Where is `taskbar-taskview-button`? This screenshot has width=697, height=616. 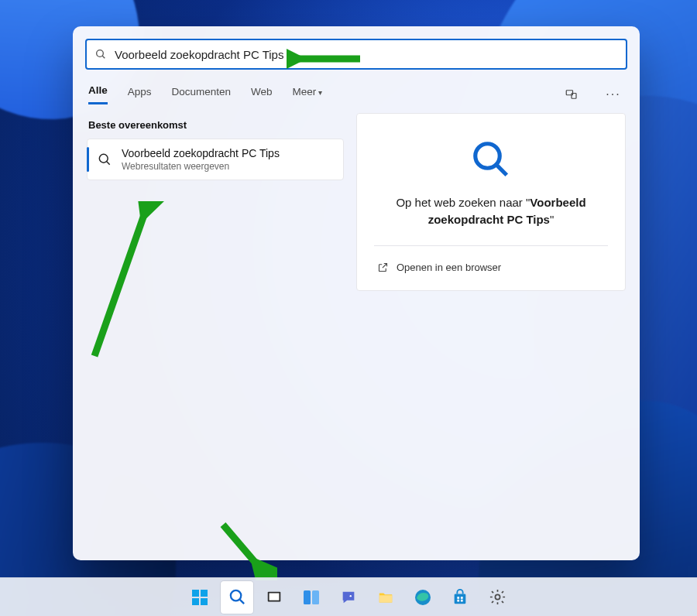 taskbar-taskview-button is located at coordinates (274, 597).